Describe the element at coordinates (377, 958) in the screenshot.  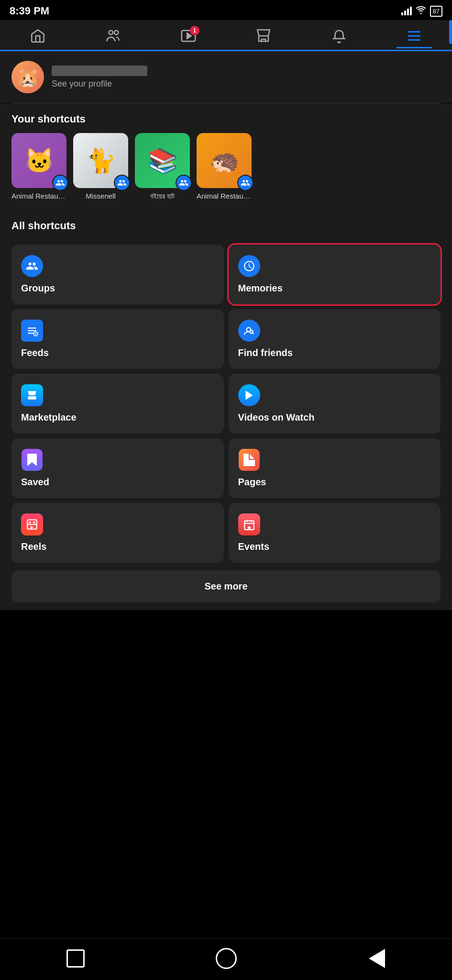
I see `bottom-nav-back` at that location.